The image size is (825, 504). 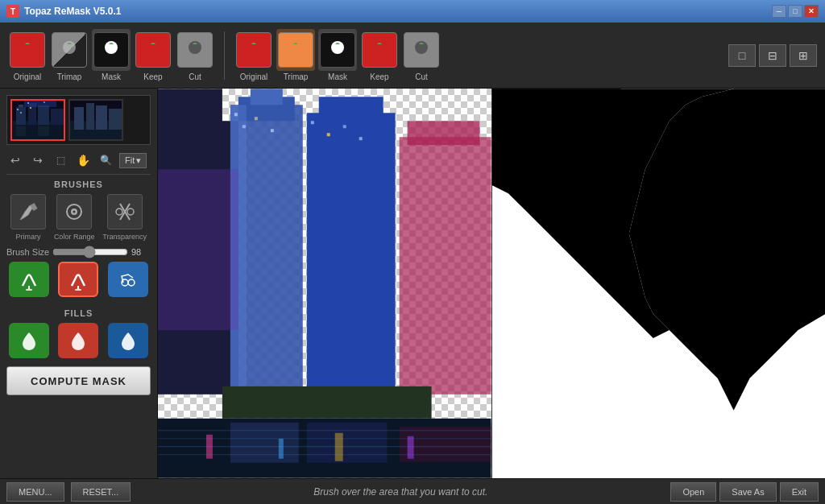 I want to click on primary-brush-tool: Primary, so click(x=28, y=217).